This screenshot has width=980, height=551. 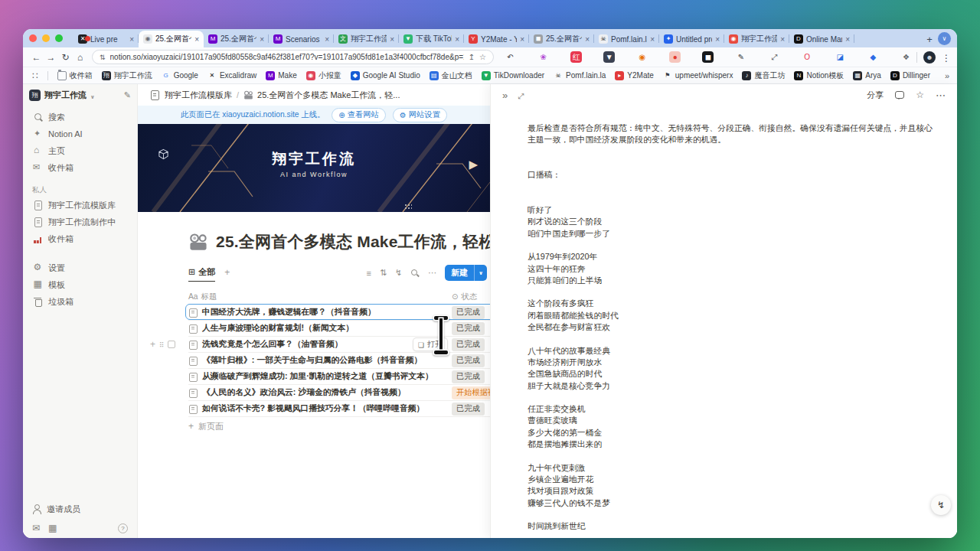 What do you see at coordinates (46, 38) in the screenshot?
I see `minimize-window-button` at bounding box center [46, 38].